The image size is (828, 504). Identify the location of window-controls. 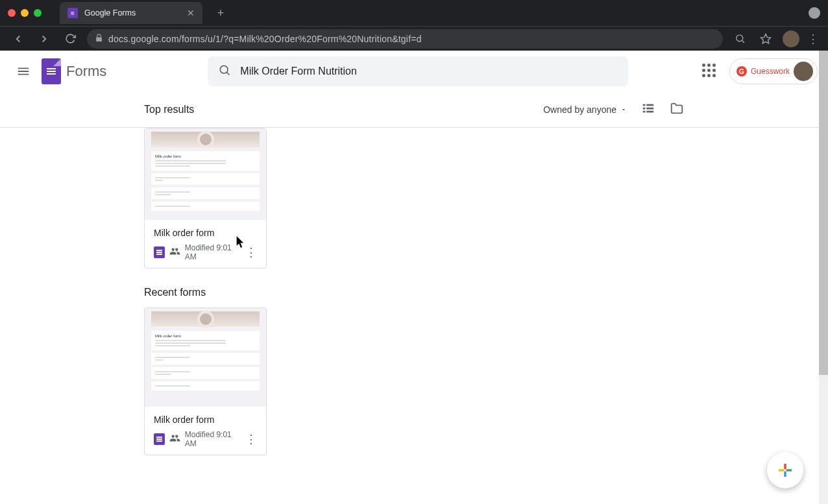
(25, 13).